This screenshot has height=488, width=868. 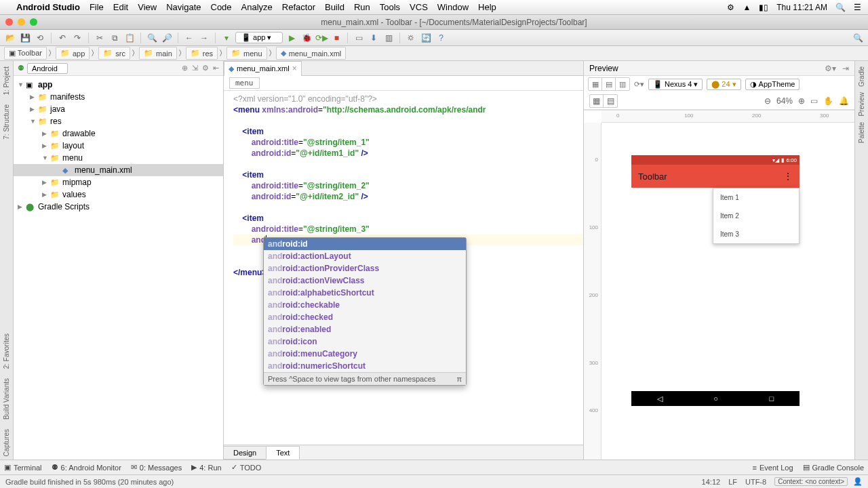 I want to click on tree-node-drawable: ▶📁 drawable, so click(x=118, y=134).